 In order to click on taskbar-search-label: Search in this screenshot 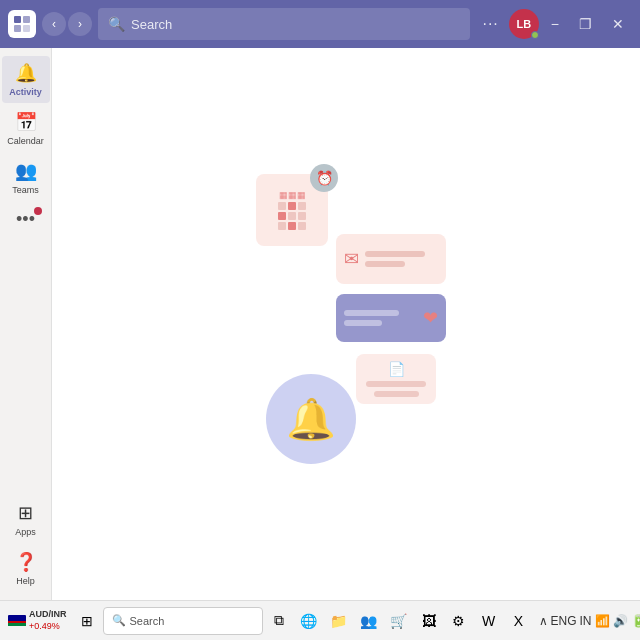, I will do `click(148, 621)`.